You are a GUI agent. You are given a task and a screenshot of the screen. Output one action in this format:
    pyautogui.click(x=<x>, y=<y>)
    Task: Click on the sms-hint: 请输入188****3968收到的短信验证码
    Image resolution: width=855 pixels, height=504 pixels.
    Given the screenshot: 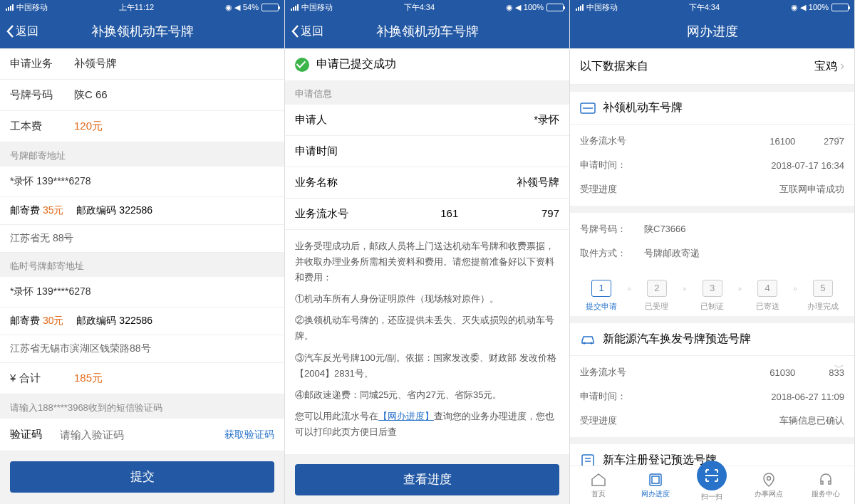 What is the action you would take?
    pyautogui.click(x=142, y=406)
    